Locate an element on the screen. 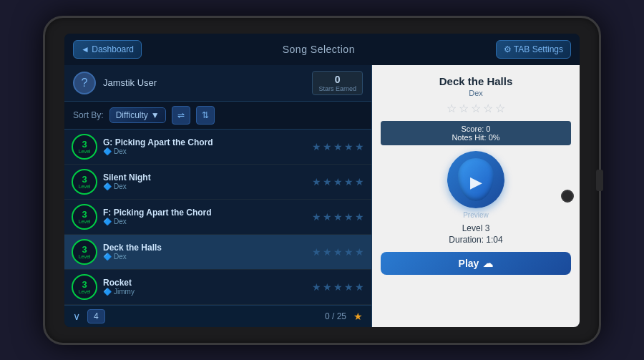 This screenshot has height=360, width=644. guitar-pick-icon: ▶ is located at coordinates (476, 180).